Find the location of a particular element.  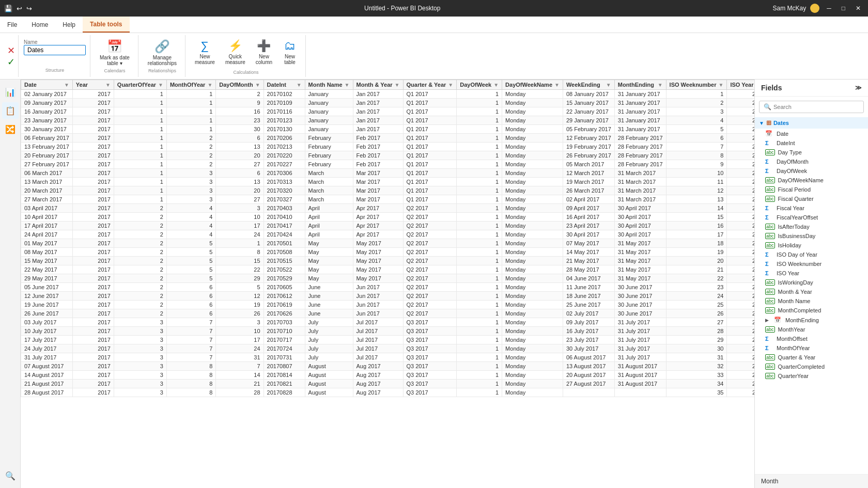

table-row: 08 May 2017201725820170508MayMay 2017Q2 … is located at coordinates (388, 252).